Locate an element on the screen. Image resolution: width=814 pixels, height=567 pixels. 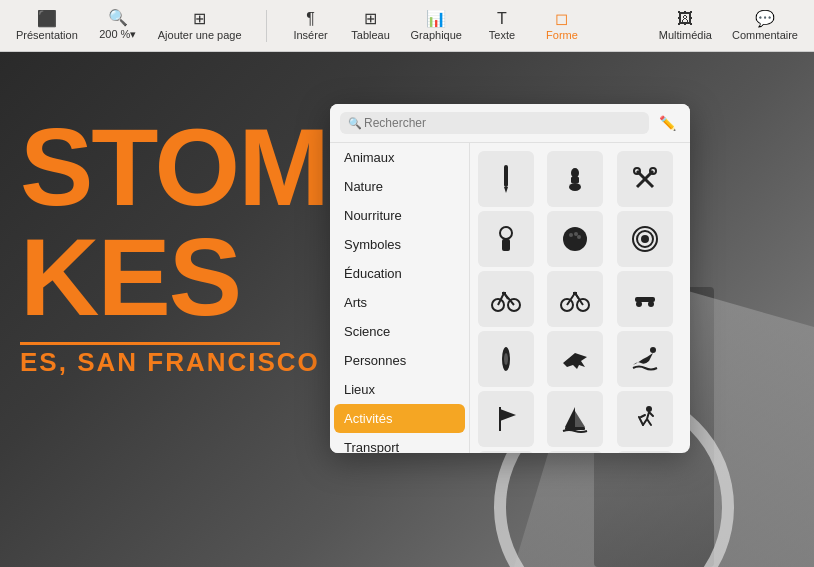
icon-flag is located at coordinates (506, 419).